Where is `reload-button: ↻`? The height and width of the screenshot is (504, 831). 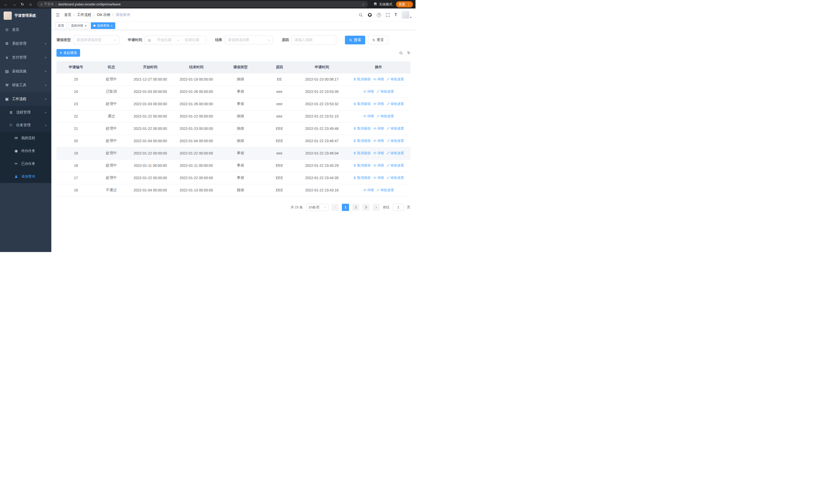
reload-button: ↻ is located at coordinates (22, 4).